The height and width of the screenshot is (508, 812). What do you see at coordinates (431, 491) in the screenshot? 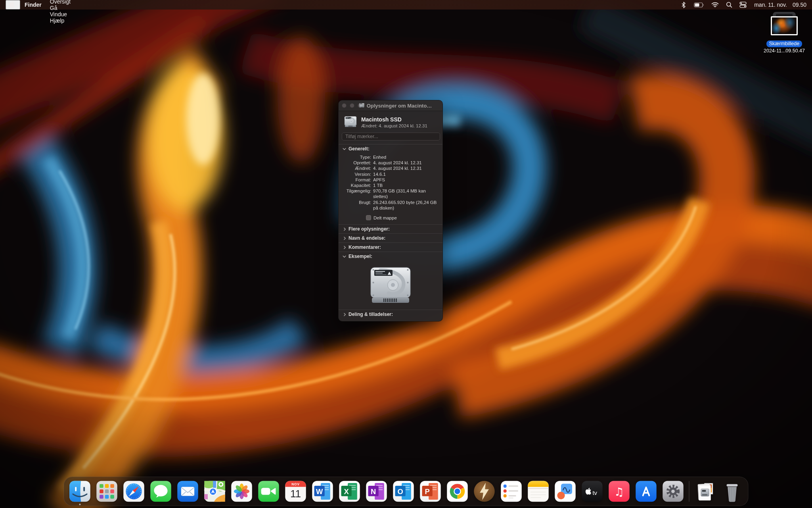
I see `dock-powerpoint-icon: P` at bounding box center [431, 491].